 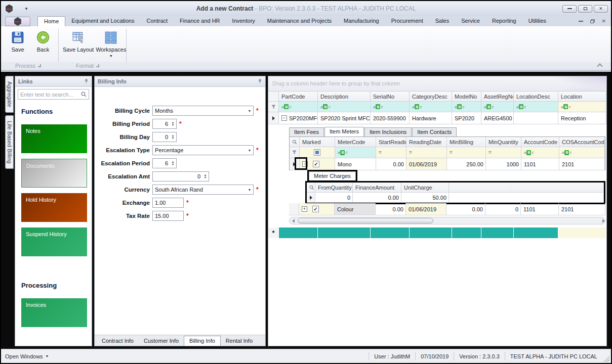 I want to click on charges-data-row: 0 0.00 50.00, so click(x=456, y=198).